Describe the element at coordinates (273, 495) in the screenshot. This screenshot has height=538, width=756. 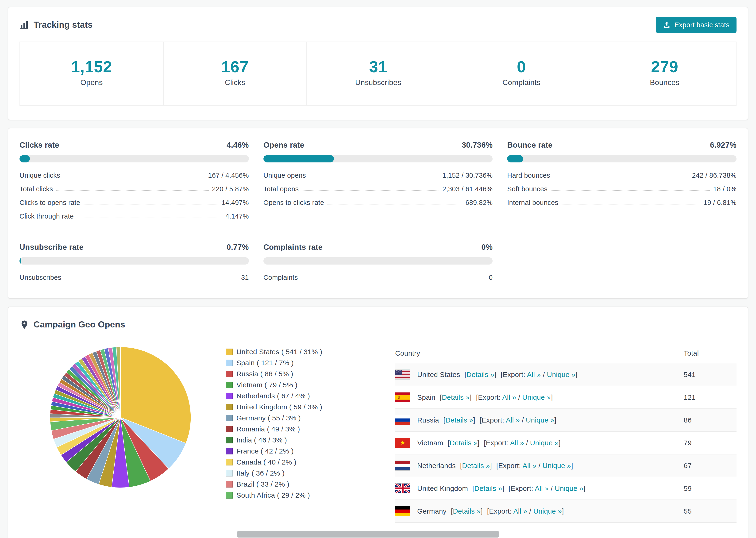
I see `legend-label: South Africa ( 29 / 2% )` at that location.